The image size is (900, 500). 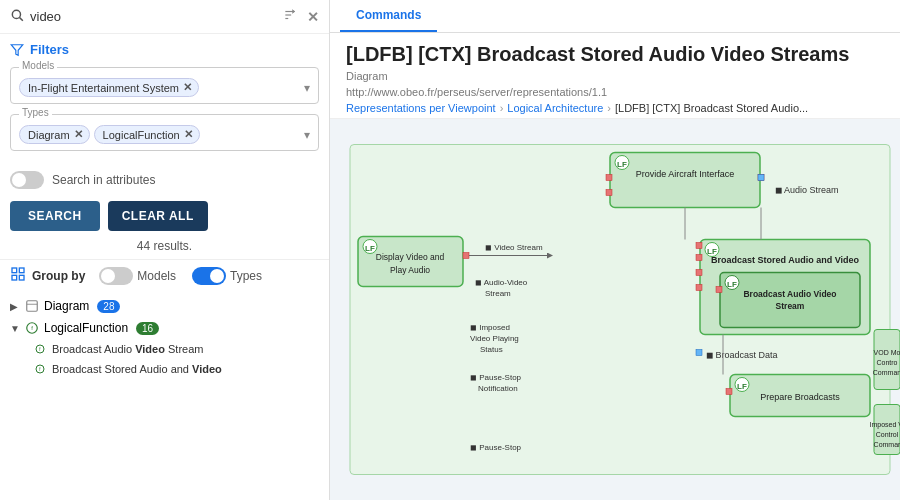 What do you see at coordinates (615, 16) in the screenshot?
I see `top-tabs: Commands` at bounding box center [615, 16].